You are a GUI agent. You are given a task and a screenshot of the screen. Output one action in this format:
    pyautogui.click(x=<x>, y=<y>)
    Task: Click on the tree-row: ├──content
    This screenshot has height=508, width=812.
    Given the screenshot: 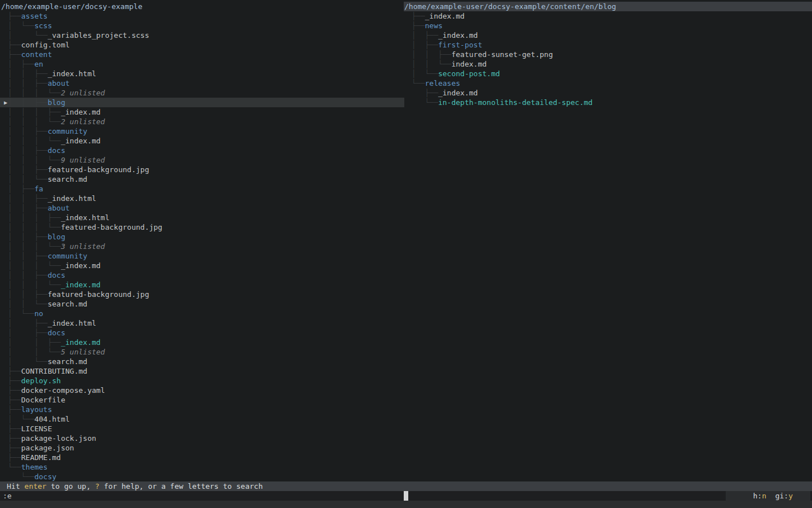 What is the action you would take?
    pyautogui.click(x=202, y=54)
    